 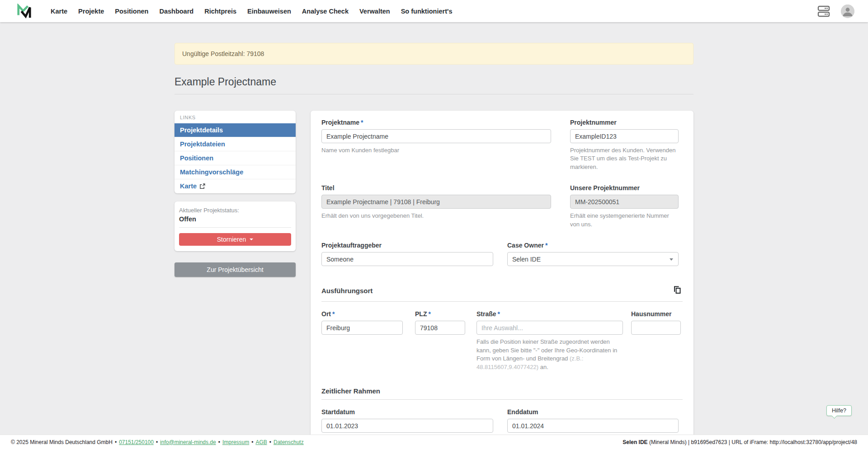 I want to click on copy-icon, so click(x=677, y=290).